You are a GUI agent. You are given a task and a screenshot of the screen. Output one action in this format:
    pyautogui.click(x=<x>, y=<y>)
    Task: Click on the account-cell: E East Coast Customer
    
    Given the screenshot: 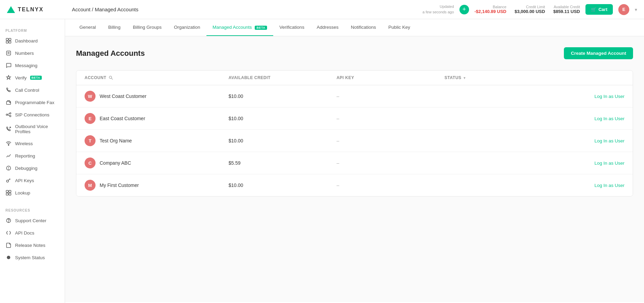 What is the action you would take?
    pyautogui.click(x=157, y=118)
    